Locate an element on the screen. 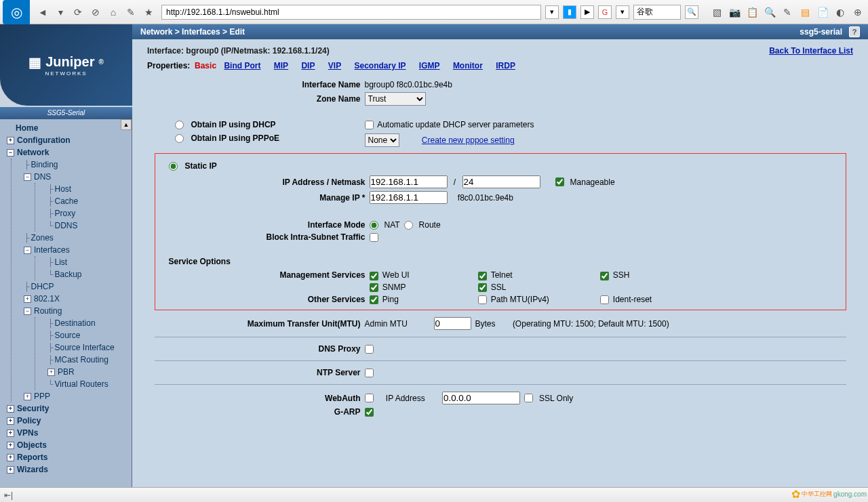  ext-icon-5: ✎ is located at coordinates (787, 12).